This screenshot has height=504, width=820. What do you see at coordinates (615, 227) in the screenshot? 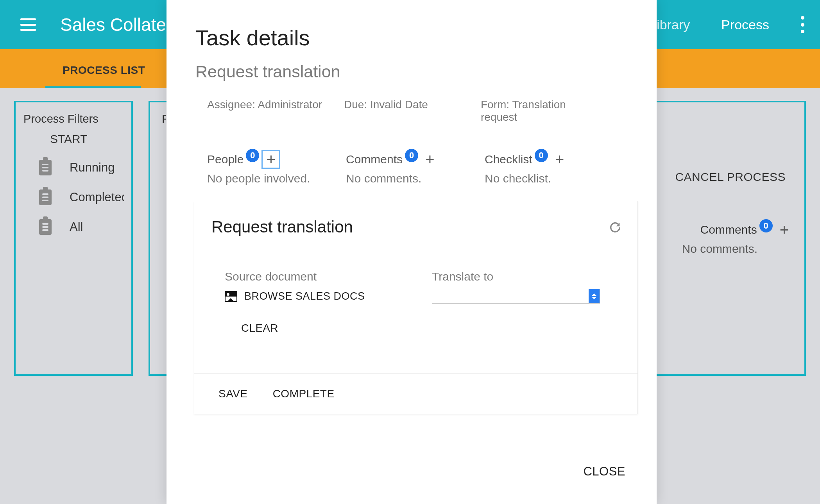
I see `reload-icon` at bounding box center [615, 227].